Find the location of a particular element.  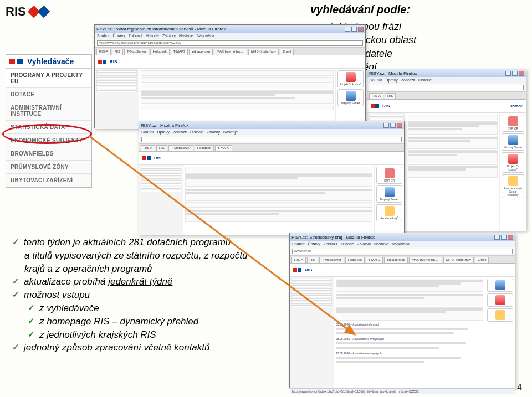

sidebar-item-programy: Programy a projekty EU is located at coordinates (49, 79).